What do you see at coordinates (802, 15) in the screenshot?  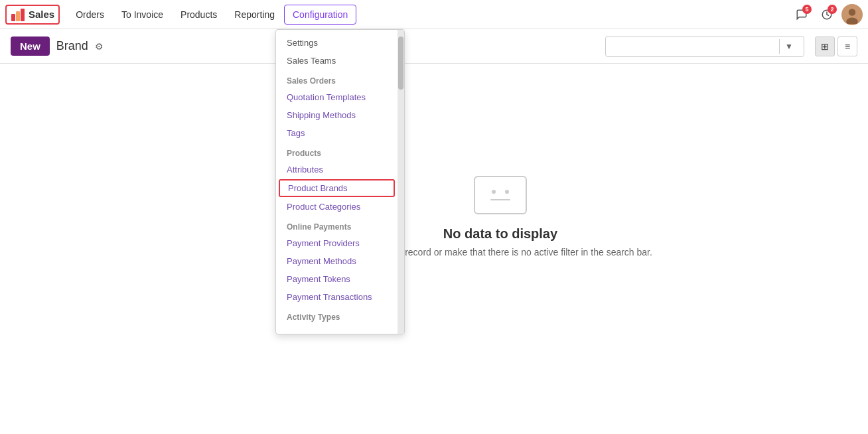 I see `messages-button: 5` at bounding box center [802, 15].